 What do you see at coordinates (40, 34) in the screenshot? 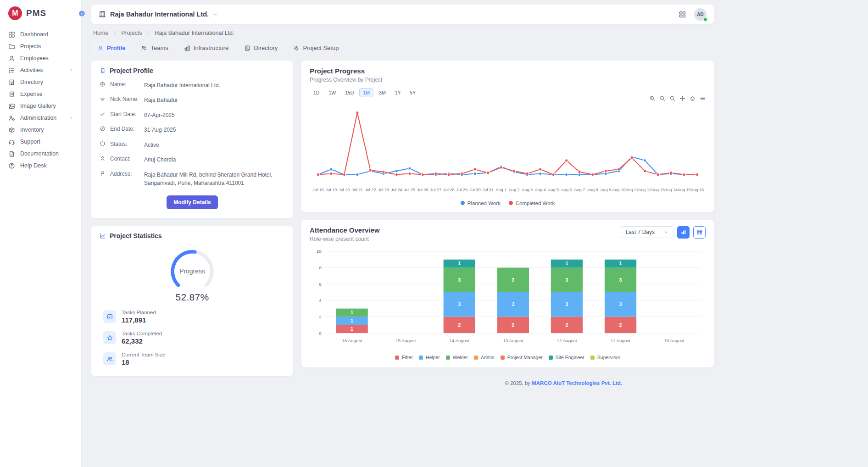
I see `sidebar-item-dashboard: Dashboard` at bounding box center [40, 34].